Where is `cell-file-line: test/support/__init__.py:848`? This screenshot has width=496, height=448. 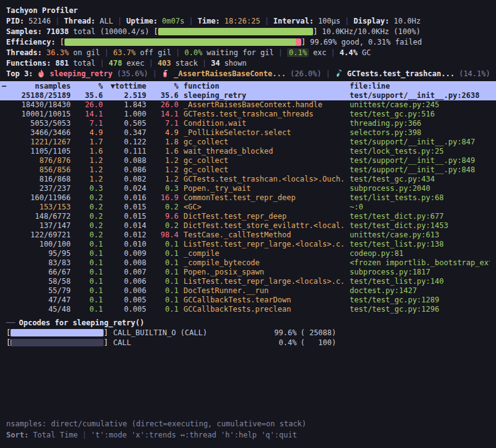 cell-file-line: test/support/__init__.py:848 is located at coordinates (420, 170).